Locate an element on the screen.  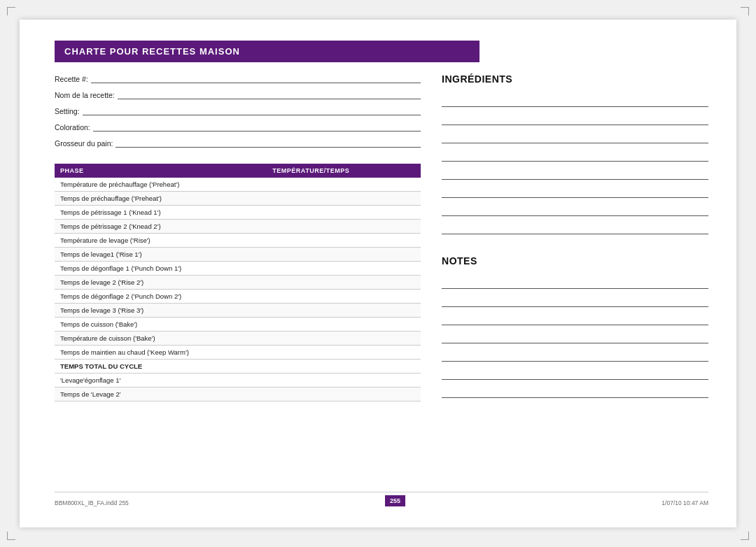
cell-phase: Temps de dégonflage 2 ('Punch Down 2') is located at coordinates (161, 297).